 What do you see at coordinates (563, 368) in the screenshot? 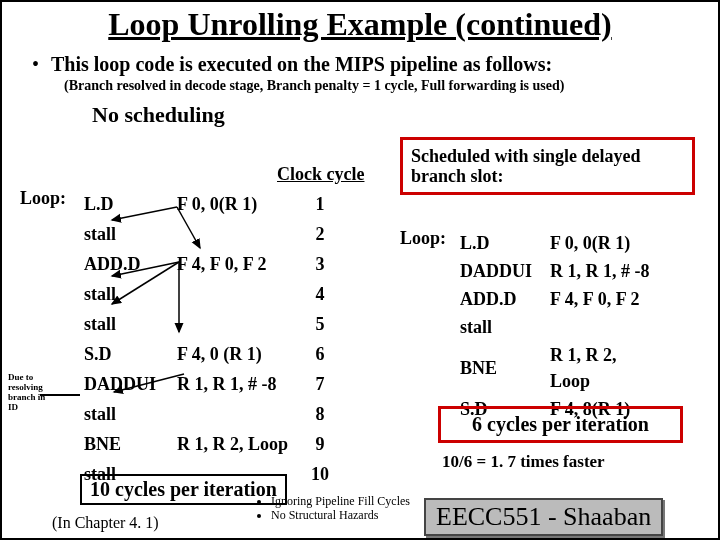
I see `table-row: BNER 1, R 2, Loop` at bounding box center [563, 368].